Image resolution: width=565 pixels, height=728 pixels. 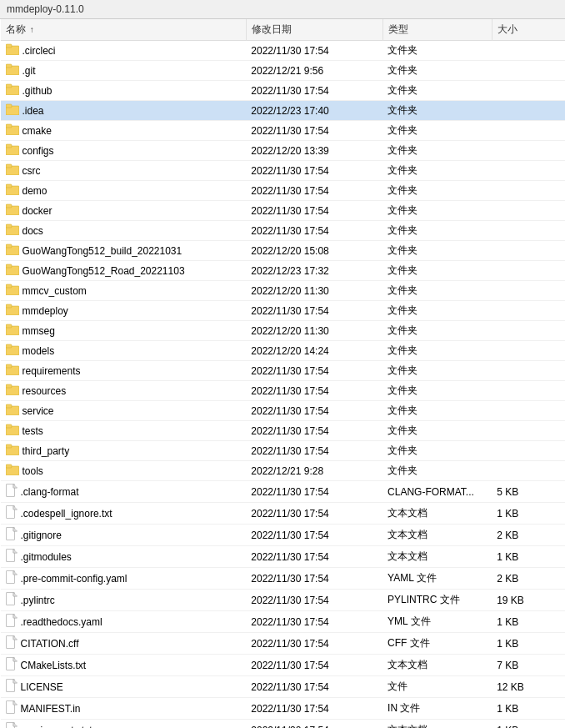 What do you see at coordinates (282, 10) in the screenshot?
I see `title-bar: mmdeploy-0.11.0` at bounding box center [282, 10].